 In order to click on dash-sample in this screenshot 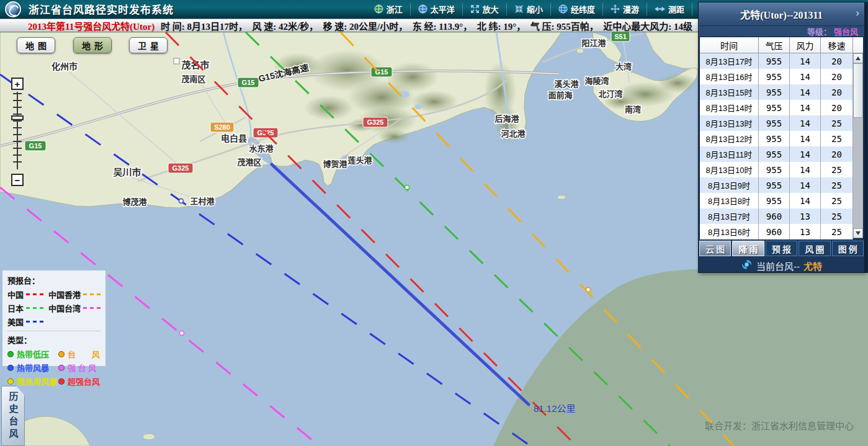, I will do `click(92, 294)`.